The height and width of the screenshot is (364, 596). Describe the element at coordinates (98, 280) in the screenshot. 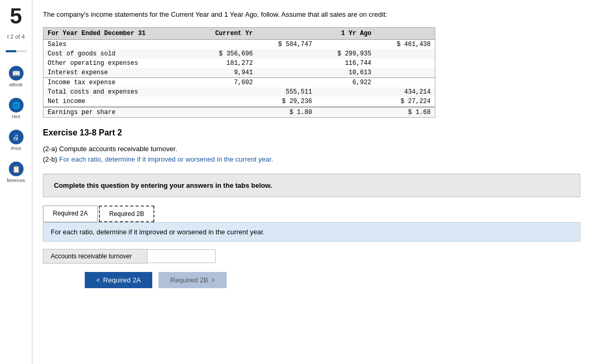

I see `prev-chevron: <` at that location.